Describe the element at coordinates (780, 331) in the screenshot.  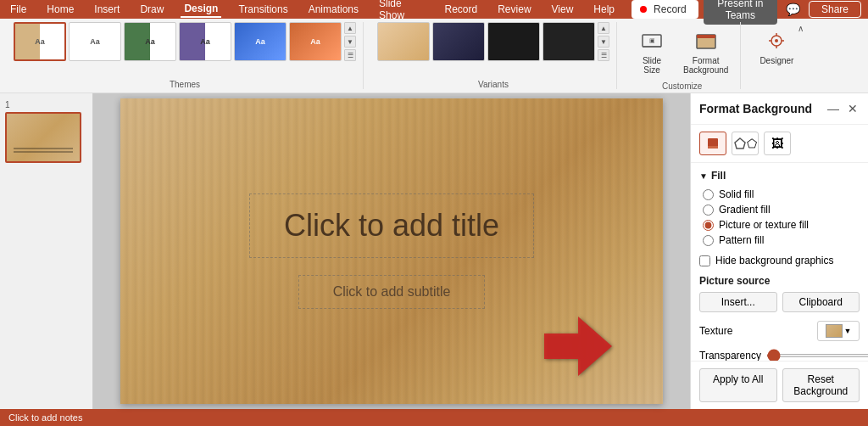
I see `texture-row: Texture ▼` at that location.